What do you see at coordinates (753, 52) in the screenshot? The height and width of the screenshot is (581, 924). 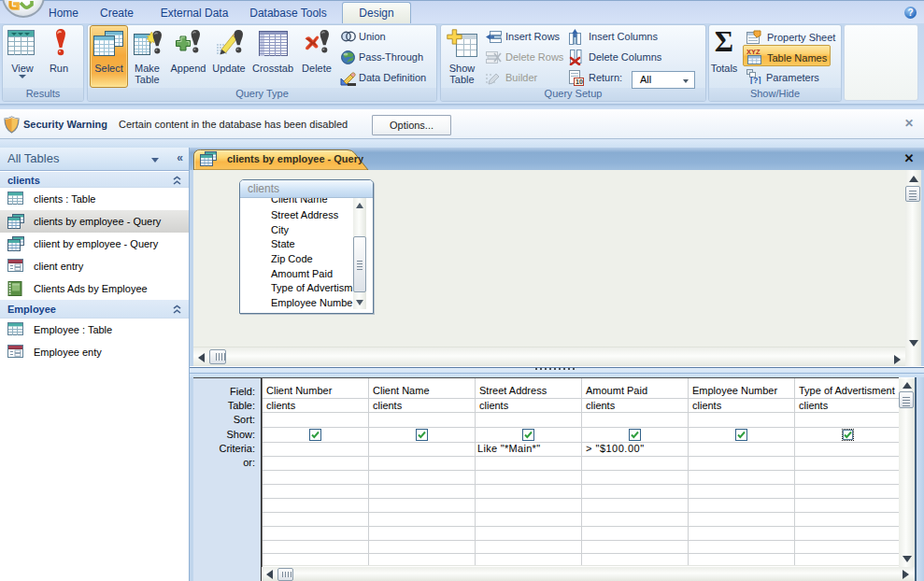 I see `svg-text: XYZ` at bounding box center [753, 52].